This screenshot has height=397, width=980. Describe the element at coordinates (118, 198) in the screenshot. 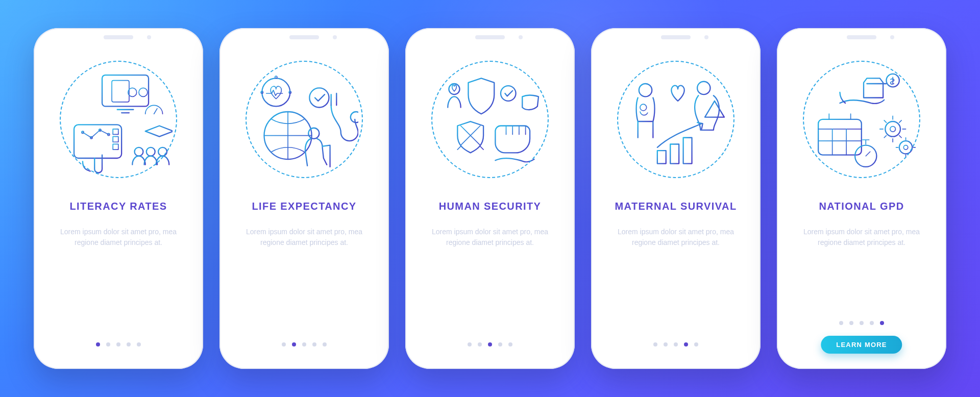

I see `phone-mockup: LITERACY RATES Lorem ipsum dolor sit ame…` at that location.